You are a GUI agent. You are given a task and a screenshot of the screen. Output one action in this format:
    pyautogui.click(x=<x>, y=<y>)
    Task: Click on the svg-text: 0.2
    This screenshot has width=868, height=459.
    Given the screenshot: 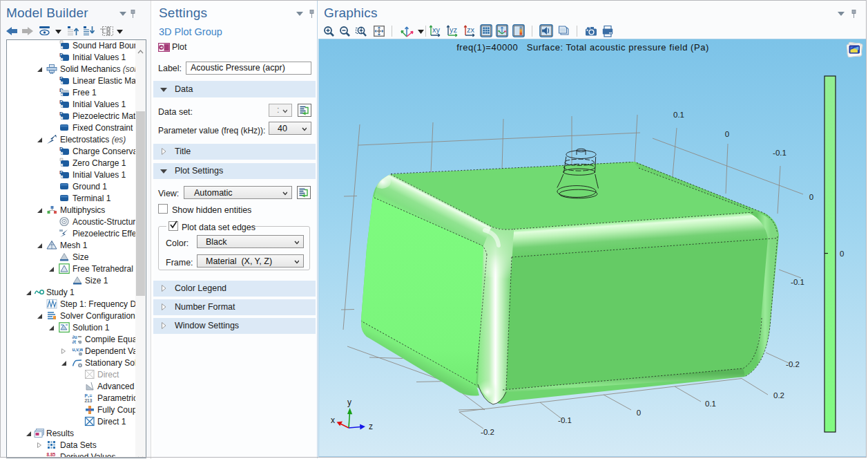 What is the action you would take?
    pyautogui.click(x=779, y=395)
    